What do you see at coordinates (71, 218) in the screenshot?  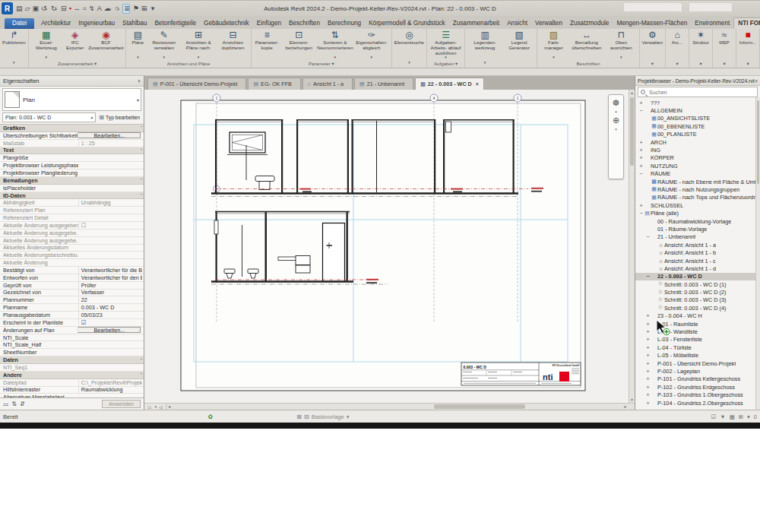 I see `property-row: Referenziert Detail` at bounding box center [71, 218].